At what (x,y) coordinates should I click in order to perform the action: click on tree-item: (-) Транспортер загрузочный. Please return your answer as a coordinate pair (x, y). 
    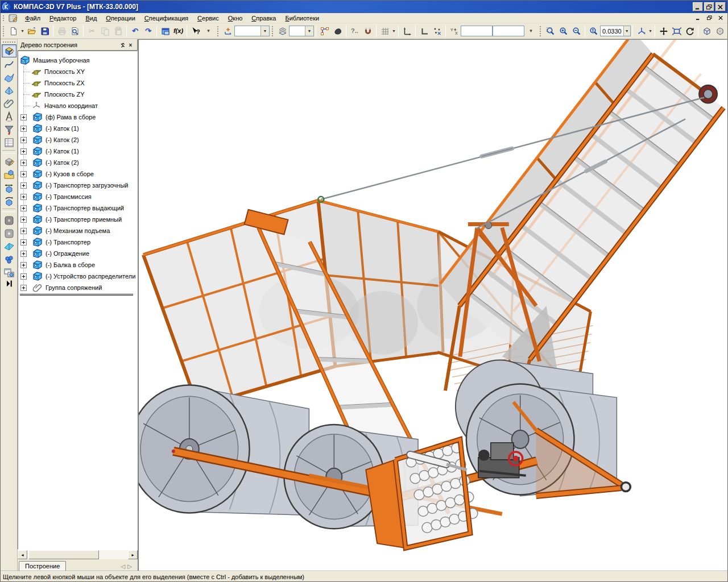
    Looking at the image, I should click on (76, 185).